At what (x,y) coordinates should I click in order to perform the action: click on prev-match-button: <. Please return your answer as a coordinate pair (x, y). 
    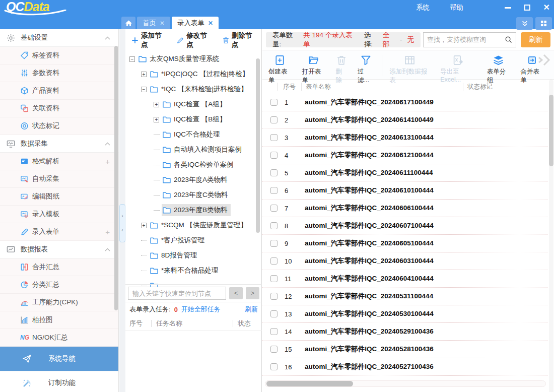
    Looking at the image, I should click on (236, 293).